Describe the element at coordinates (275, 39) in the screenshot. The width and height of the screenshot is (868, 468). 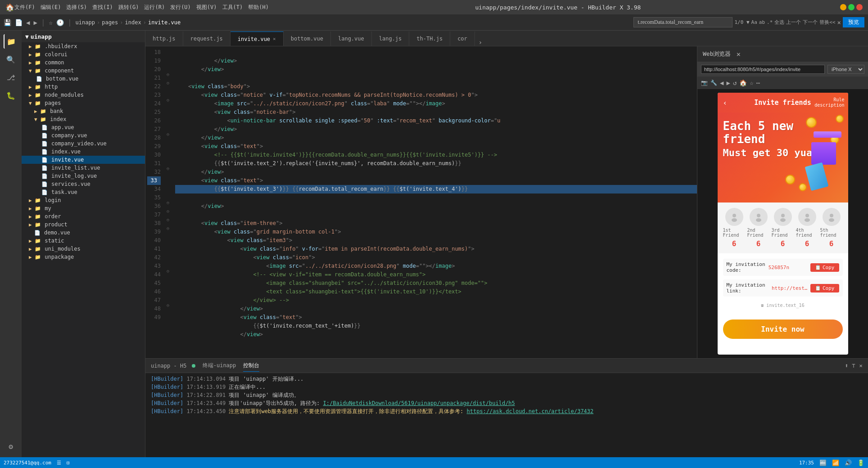
I see `close-tab-icon: ×` at that location.